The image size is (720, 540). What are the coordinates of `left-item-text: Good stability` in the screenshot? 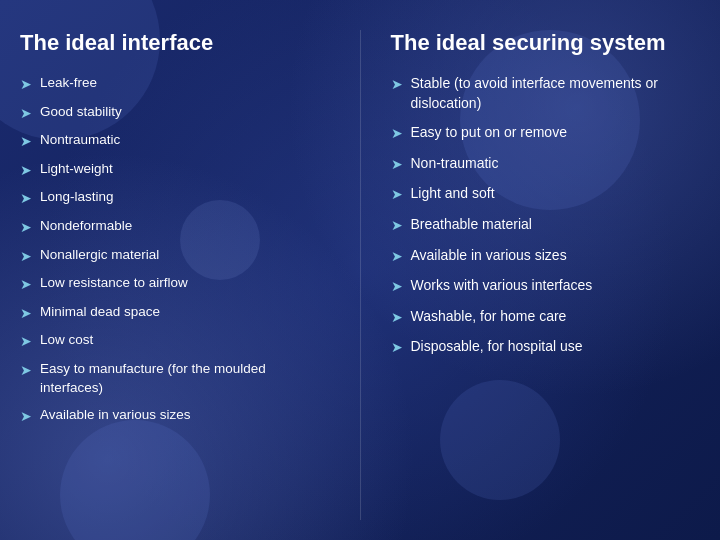 It's located at (185, 112).